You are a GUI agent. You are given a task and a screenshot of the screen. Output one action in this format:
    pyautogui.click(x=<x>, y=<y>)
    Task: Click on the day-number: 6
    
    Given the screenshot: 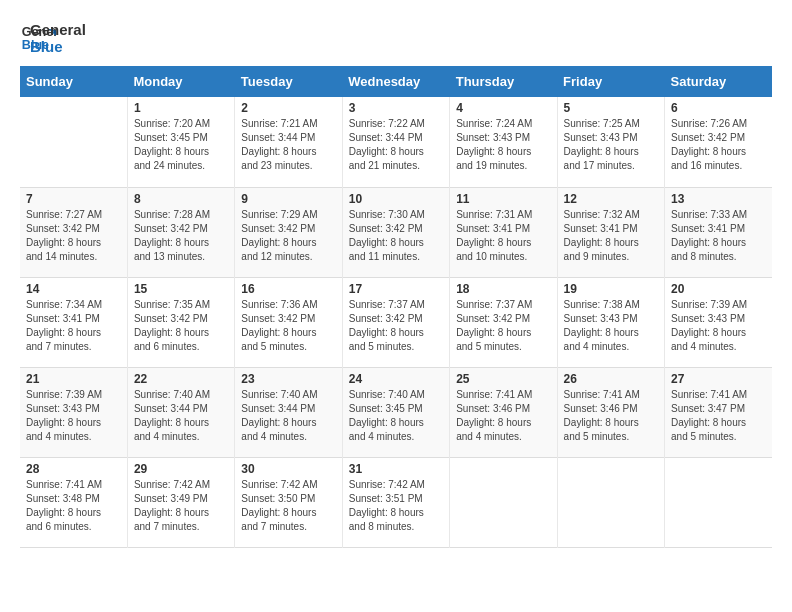 What is the action you would take?
    pyautogui.click(x=718, y=108)
    